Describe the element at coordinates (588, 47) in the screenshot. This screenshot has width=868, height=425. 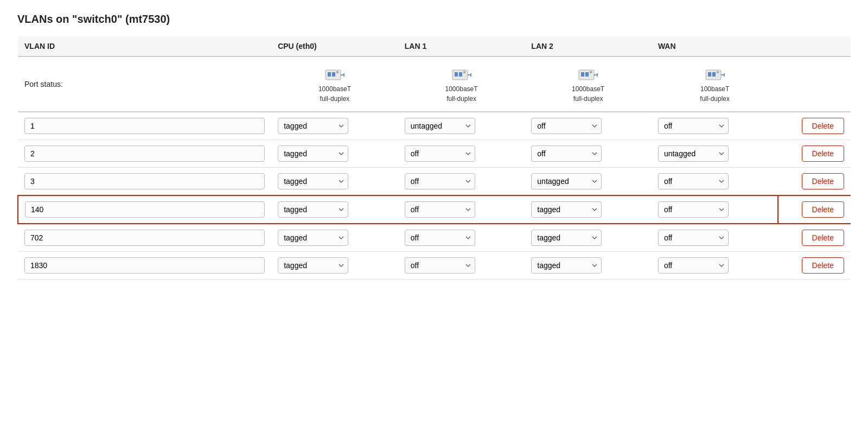
I see `col-header-lan2: LAN 2` at that location.